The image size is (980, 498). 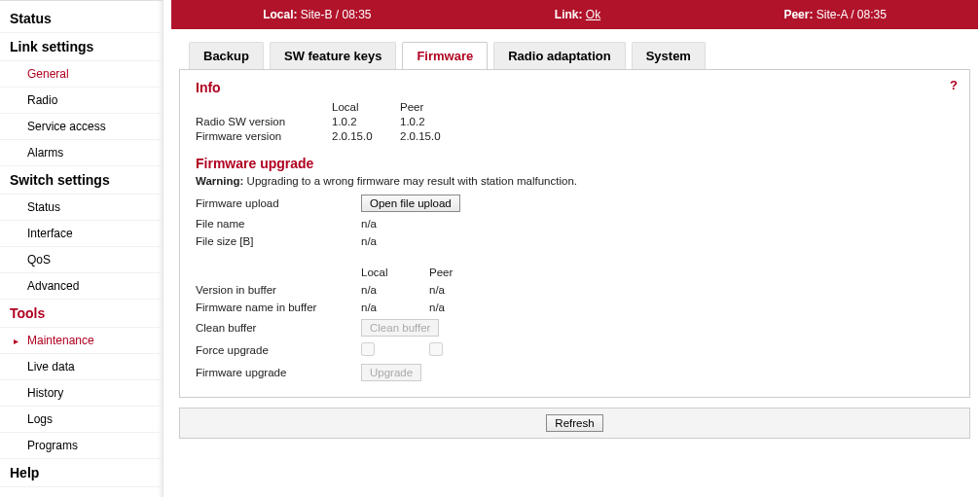 What do you see at coordinates (337, 15) in the screenshot?
I see `status-local-value: Site-B / 08:35` at bounding box center [337, 15].